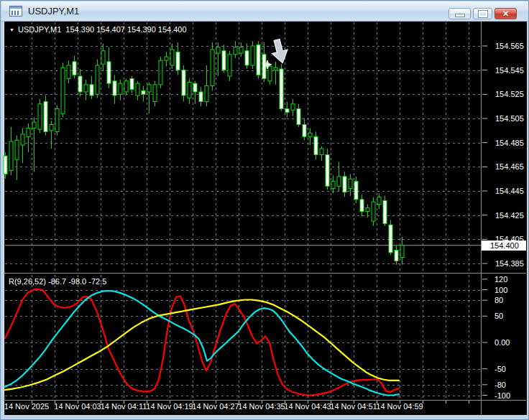 Image resolution: width=529 pixels, height=420 pixels. I want to click on indicator-axis-label: 120, so click(501, 279).